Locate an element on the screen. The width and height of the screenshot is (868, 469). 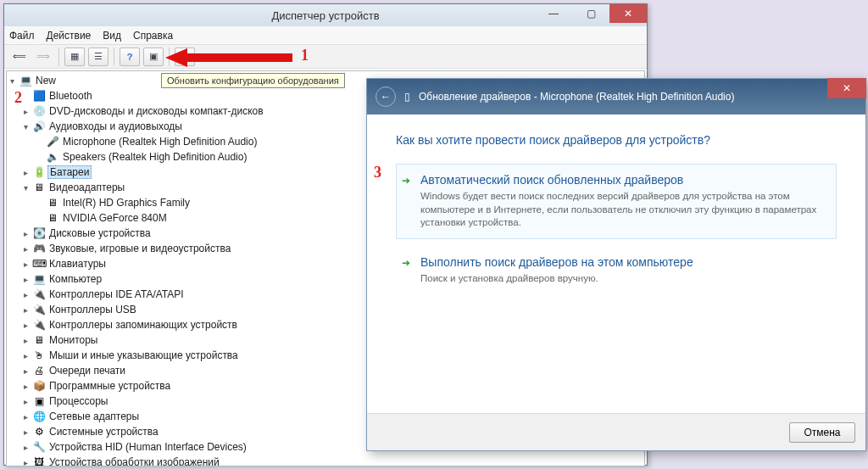
node-label: Speakers (Realtek High Definition Audio) is located at coordinates (154, 157).